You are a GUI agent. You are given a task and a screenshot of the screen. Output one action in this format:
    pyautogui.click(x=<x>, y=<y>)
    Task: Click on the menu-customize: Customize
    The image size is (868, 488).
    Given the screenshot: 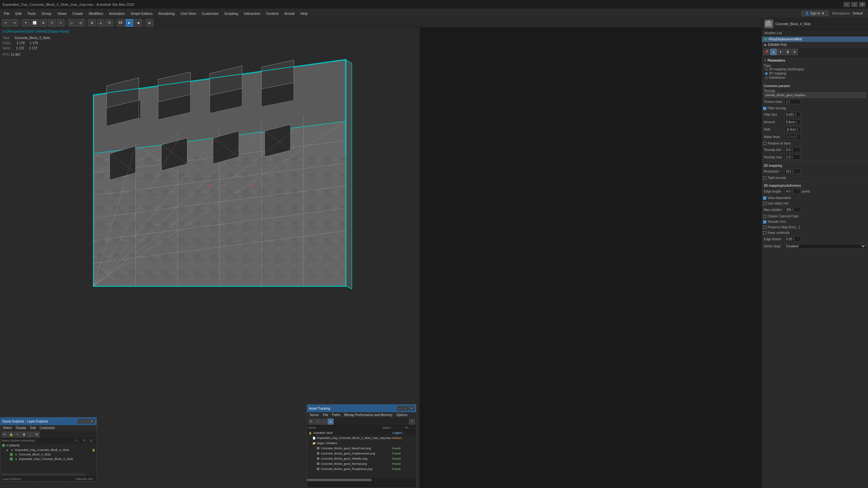 What is the action you would take?
    pyautogui.click(x=210, y=13)
    